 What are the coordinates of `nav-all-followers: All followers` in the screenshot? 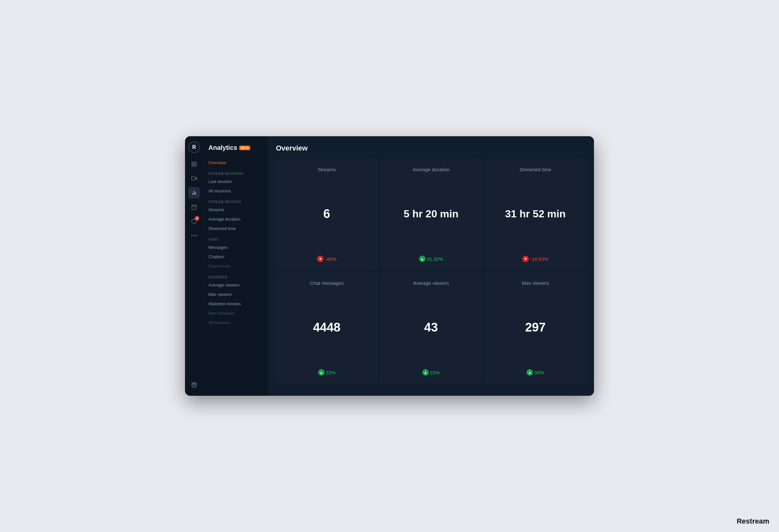 It's located at (236, 323).